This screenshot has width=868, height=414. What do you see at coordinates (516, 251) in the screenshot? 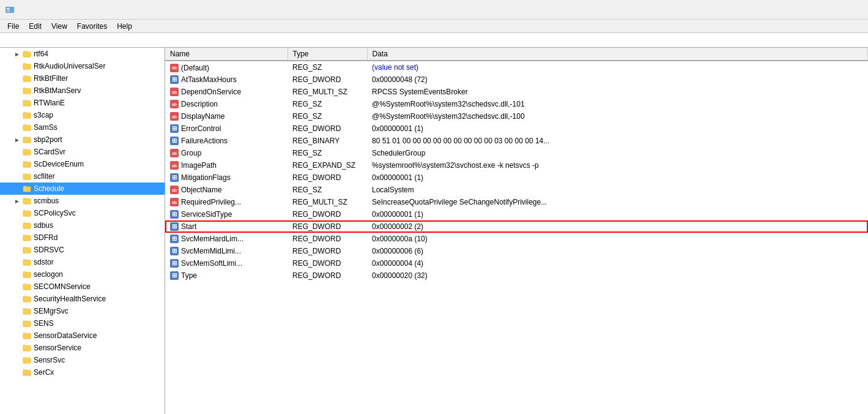
I see `table-row: ⊞SvcMemMidLimi...REG_DWORD0x00000006 (6)` at bounding box center [516, 251].